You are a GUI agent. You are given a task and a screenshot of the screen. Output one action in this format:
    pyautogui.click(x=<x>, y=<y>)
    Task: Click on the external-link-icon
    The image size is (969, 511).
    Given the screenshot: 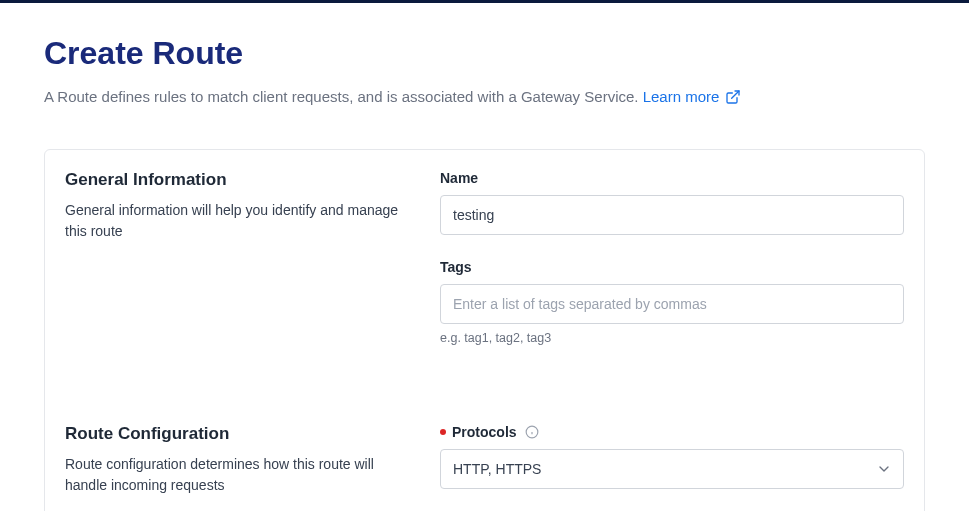 What is the action you would take?
    pyautogui.click(x=733, y=97)
    